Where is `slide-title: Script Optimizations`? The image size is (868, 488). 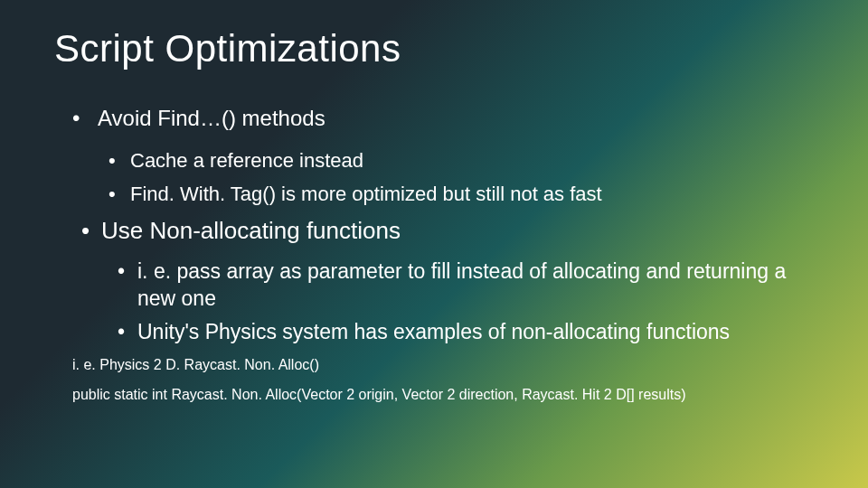
slide-title: Script Optimizations is located at coordinates (434, 49).